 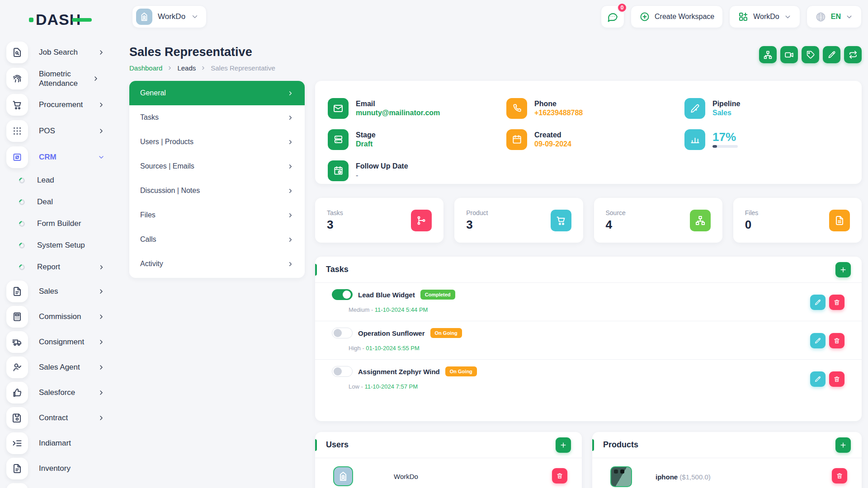 What do you see at coordinates (17, 443) in the screenshot?
I see `indent-icon` at bounding box center [17, 443].